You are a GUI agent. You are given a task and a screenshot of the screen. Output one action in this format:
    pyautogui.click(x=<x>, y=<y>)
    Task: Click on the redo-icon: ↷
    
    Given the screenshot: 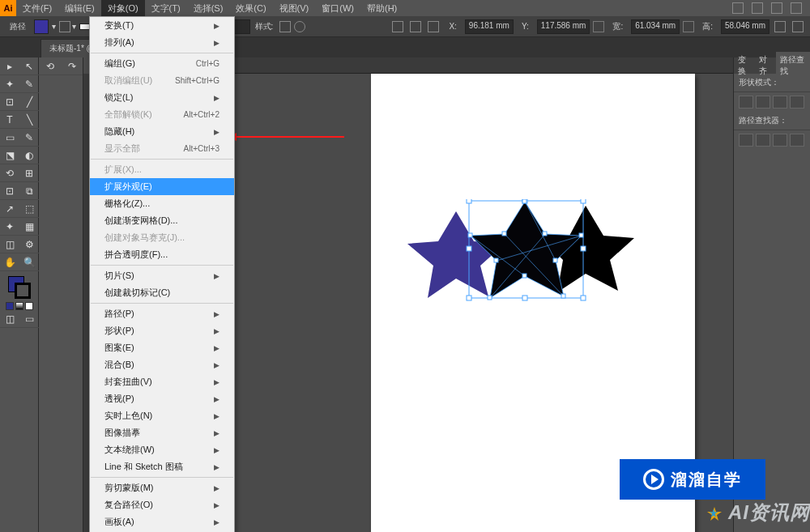 What is the action you would take?
    pyautogui.click(x=71, y=66)
    